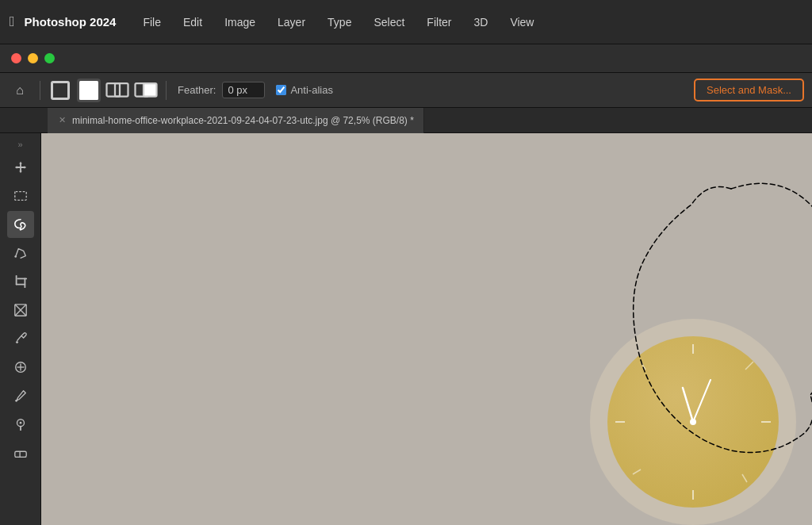  I want to click on menu-file: File, so click(152, 22).